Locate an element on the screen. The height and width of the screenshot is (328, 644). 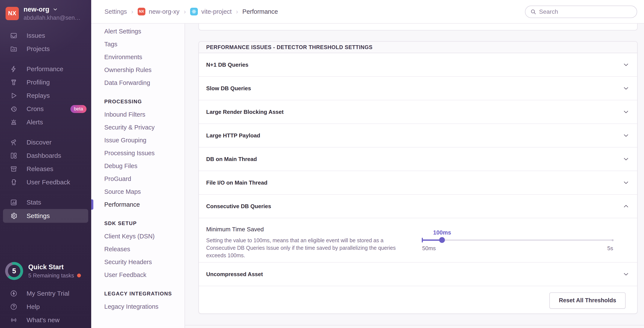
slider-thumb is located at coordinates (442, 240).